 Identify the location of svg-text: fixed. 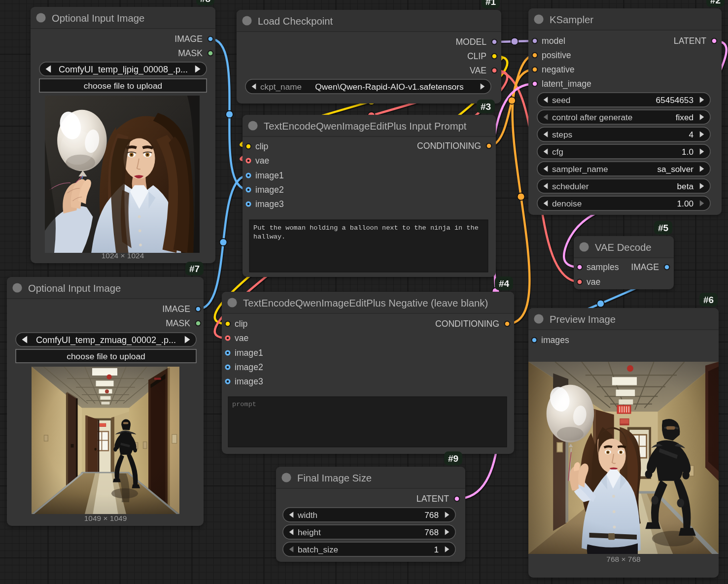
(685, 117).